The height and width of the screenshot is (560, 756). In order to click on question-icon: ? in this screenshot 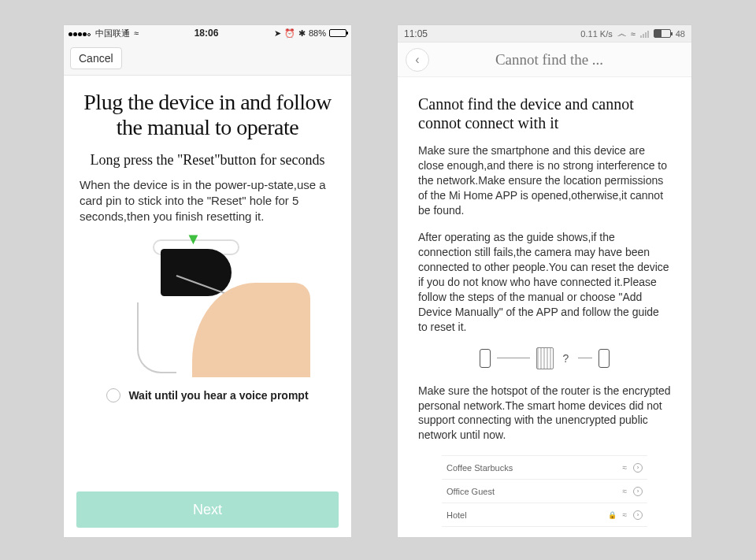, I will do `click(566, 358)`.